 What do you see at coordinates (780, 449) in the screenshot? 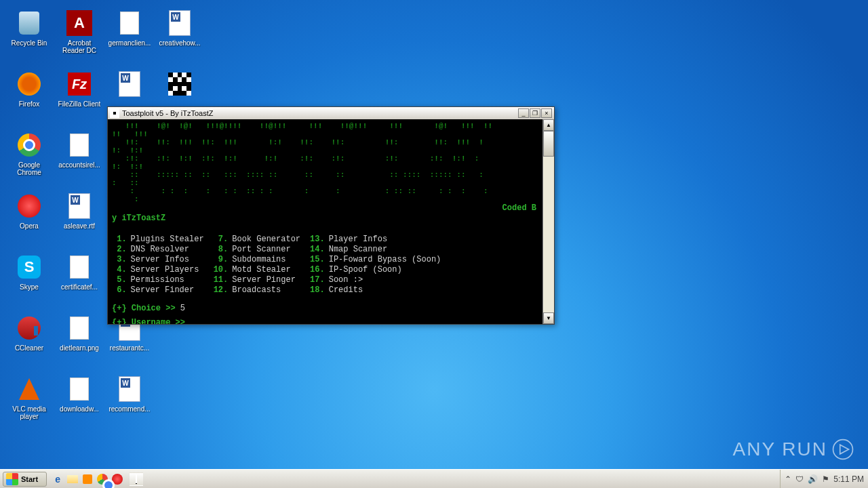
I see `watermark-text: ANY RUN` at bounding box center [780, 449].